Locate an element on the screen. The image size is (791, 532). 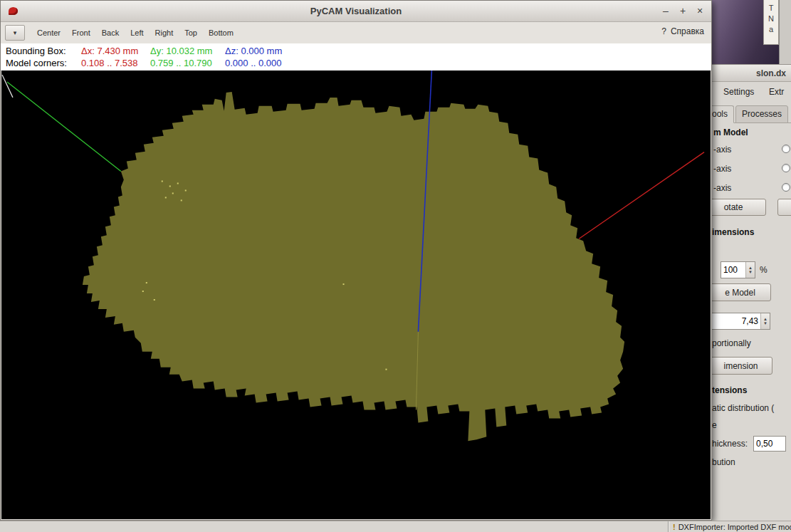
corner-marker-line is located at coordinates (7, 86).